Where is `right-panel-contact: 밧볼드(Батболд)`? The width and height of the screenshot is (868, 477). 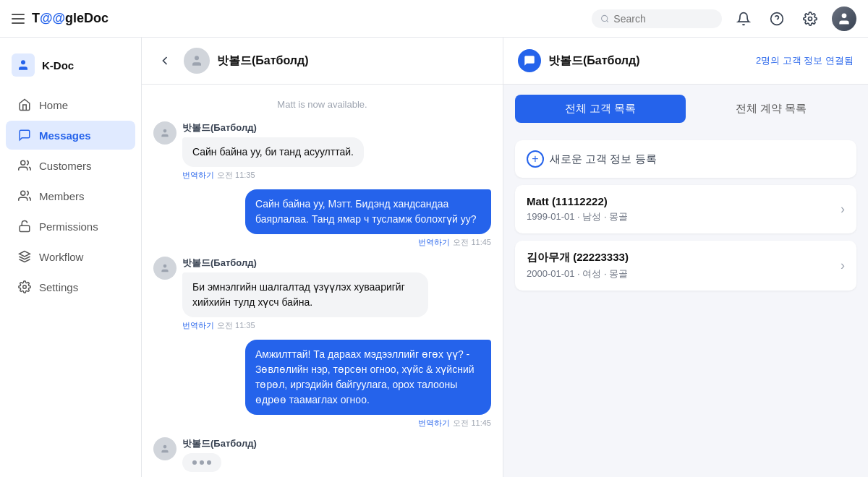 right-panel-contact: 밧볼드(Батболд) is located at coordinates (579, 61).